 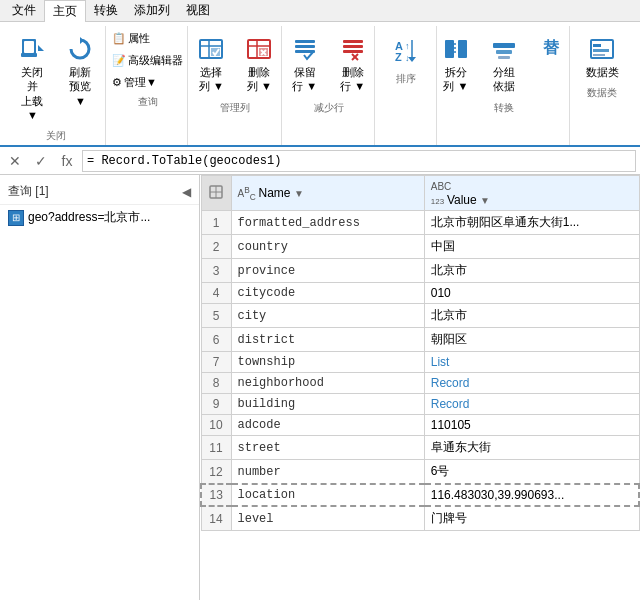 I want to click on manage-label: 管理▼, so click(x=140, y=82).